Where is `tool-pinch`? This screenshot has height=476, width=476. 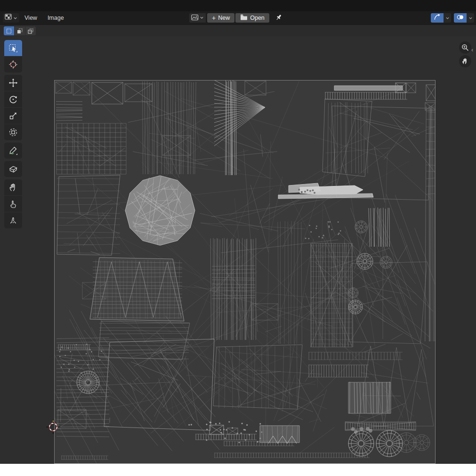
tool-pinch is located at coordinates (13, 220).